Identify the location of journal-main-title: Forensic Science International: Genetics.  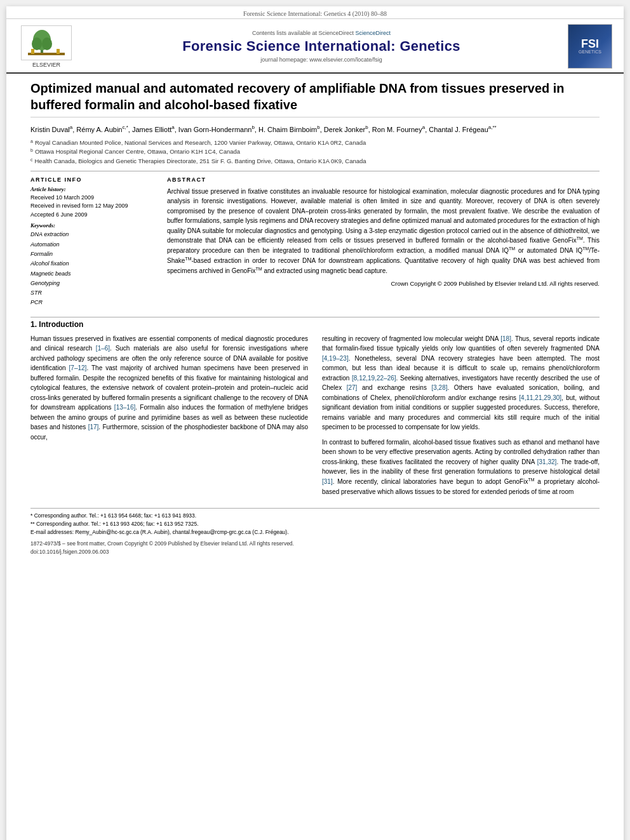
(321, 46).